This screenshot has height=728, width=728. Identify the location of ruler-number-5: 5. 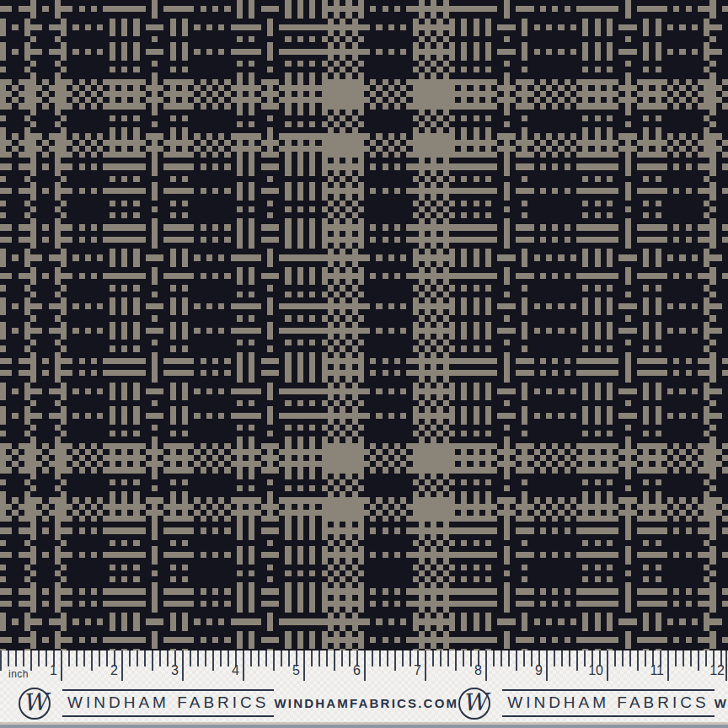
(290, 671).